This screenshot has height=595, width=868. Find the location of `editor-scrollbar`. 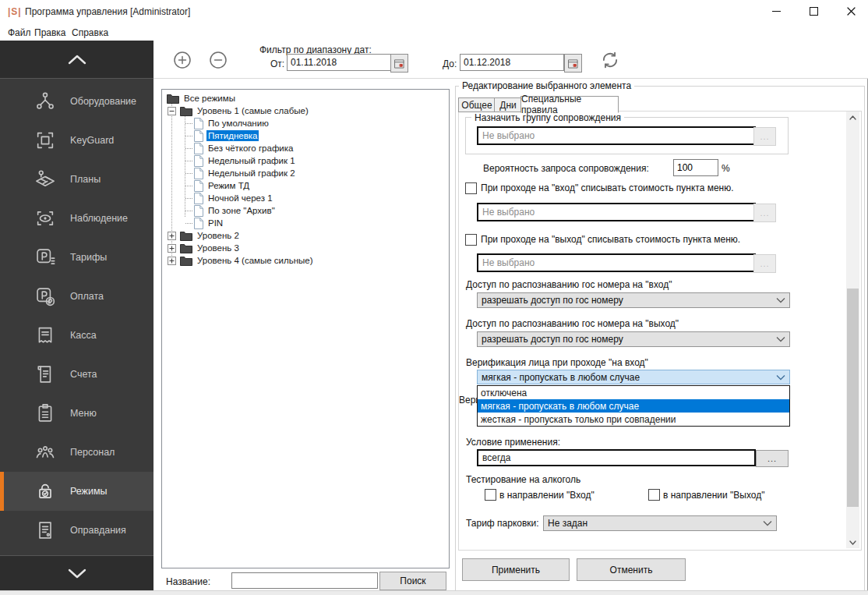

editor-scrollbar is located at coordinates (852, 330).